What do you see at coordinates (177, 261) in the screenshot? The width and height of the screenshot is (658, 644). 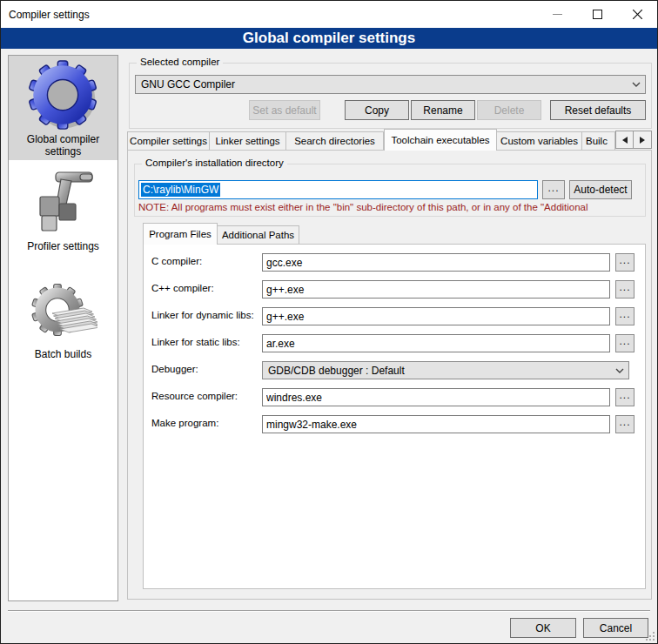 I see `field-label: C compiler:` at bounding box center [177, 261].